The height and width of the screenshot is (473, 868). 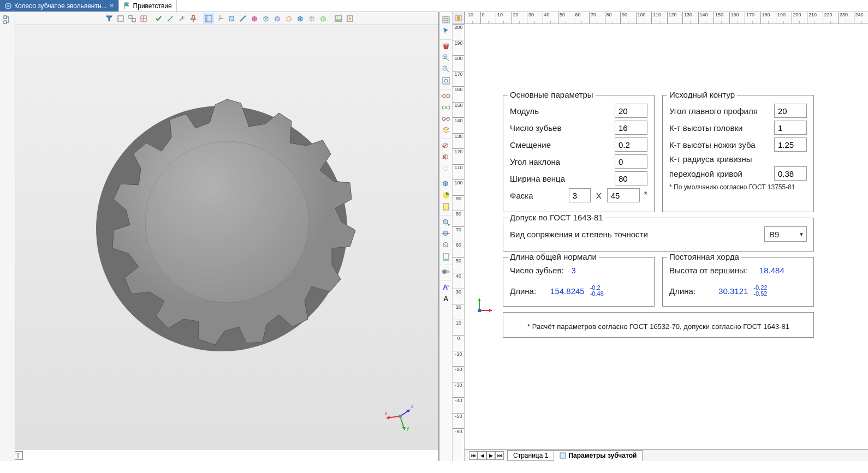 I want to click on wrench-icon, so click(x=182, y=19).